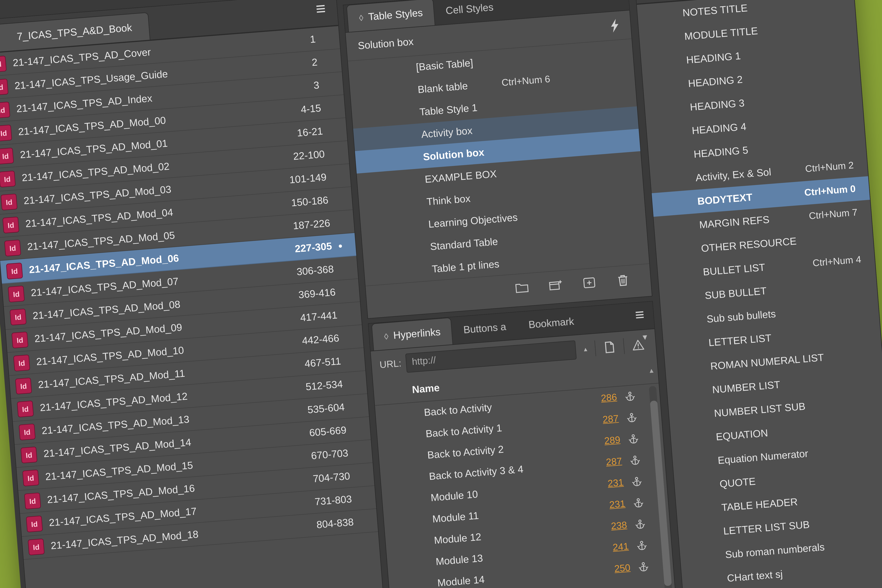  Describe the element at coordinates (313, 410) in the screenshot. I see `document-pages: 535-604` at that location.